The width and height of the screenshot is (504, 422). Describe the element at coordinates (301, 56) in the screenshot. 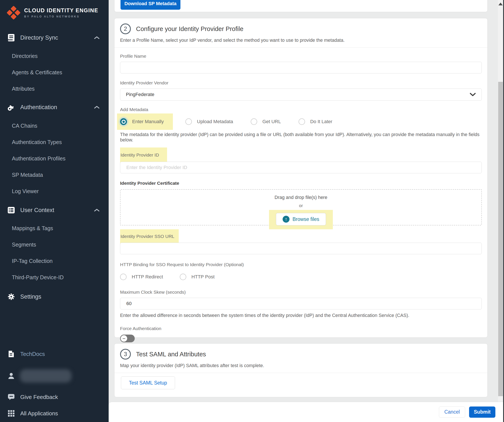

I see `profile-name-label: Profile Name` at that location.